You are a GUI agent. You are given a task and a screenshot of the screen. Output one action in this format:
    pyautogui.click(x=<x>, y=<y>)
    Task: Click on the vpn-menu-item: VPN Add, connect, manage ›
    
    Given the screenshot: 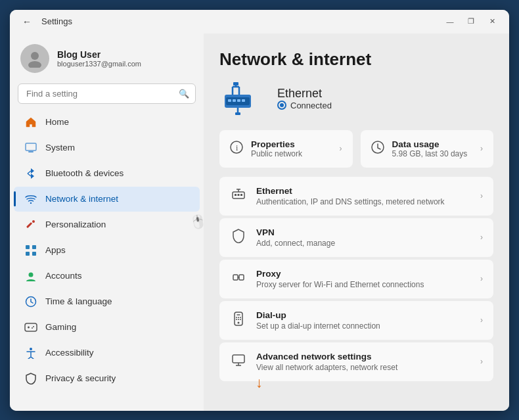 What is the action you would take?
    pyautogui.click(x=356, y=238)
    